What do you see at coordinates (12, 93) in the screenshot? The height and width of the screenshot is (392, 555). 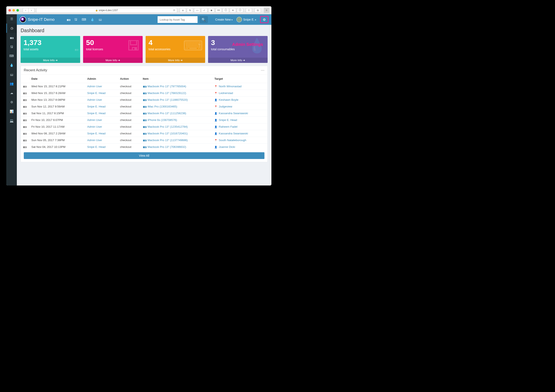 I see `sidebar-item-import: ☁` at bounding box center [12, 93].